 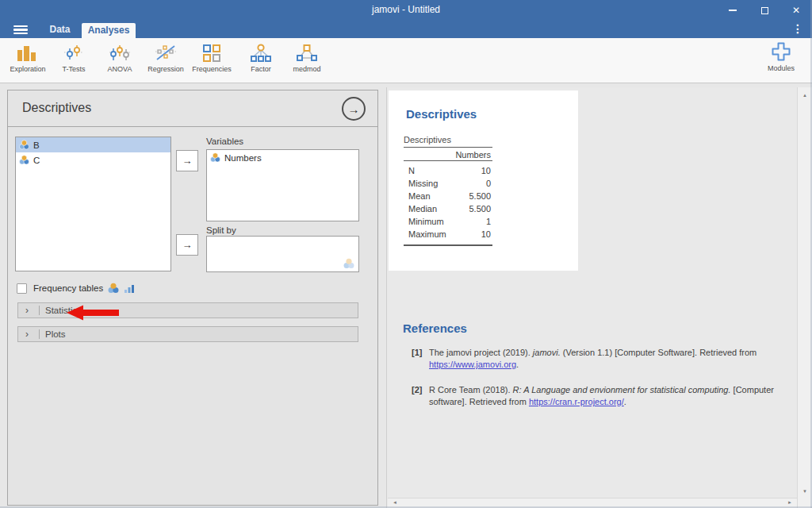 I want to click on variable-row-c: C, so click(x=94, y=160).